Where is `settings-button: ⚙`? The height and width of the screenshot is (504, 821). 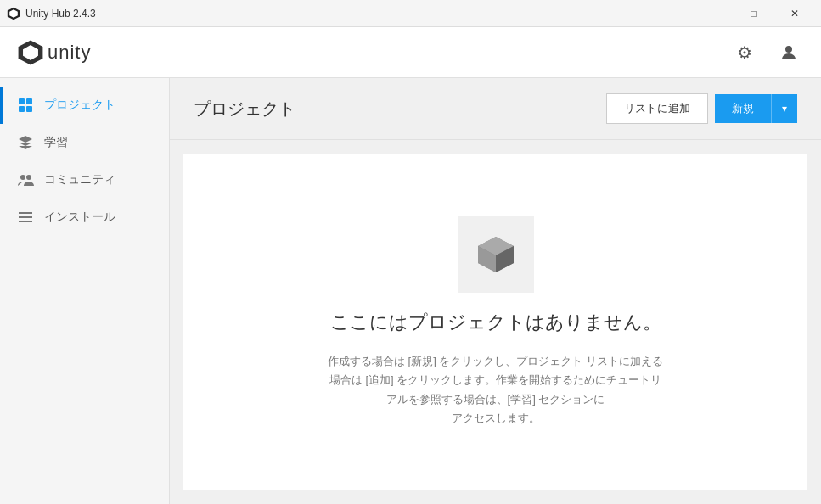
settings-button: ⚙ is located at coordinates (745, 53).